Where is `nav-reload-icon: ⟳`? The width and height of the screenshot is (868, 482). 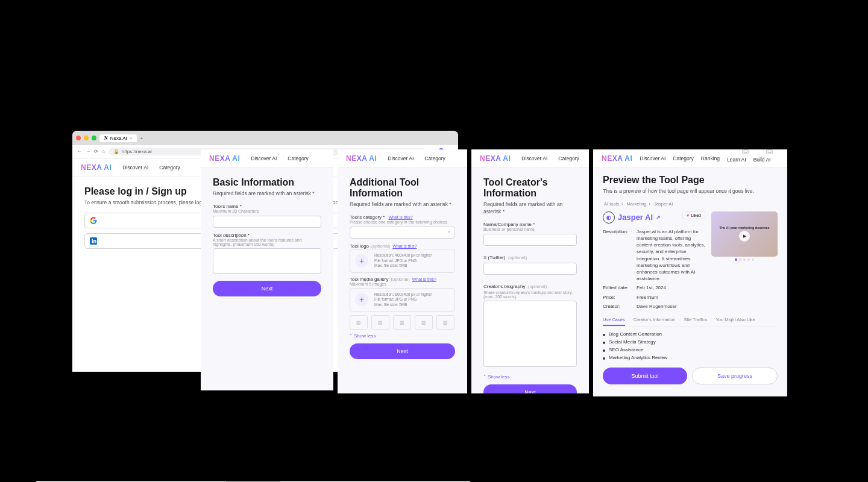
nav-reload-icon: ⟳ is located at coordinates (96, 152).